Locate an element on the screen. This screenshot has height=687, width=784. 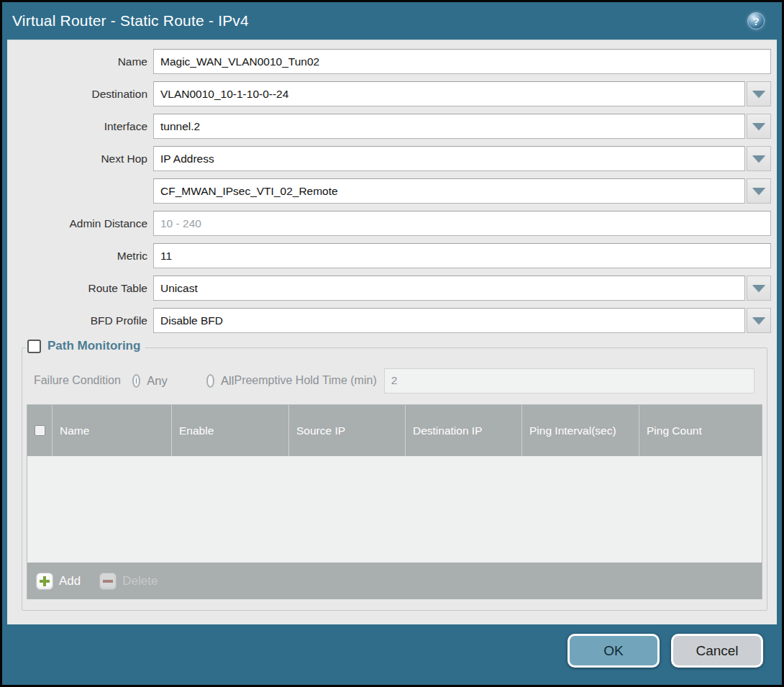
path-monitoring-table-header: Name Enable Source IP Destination IP Pin… is located at coordinates (394, 430).